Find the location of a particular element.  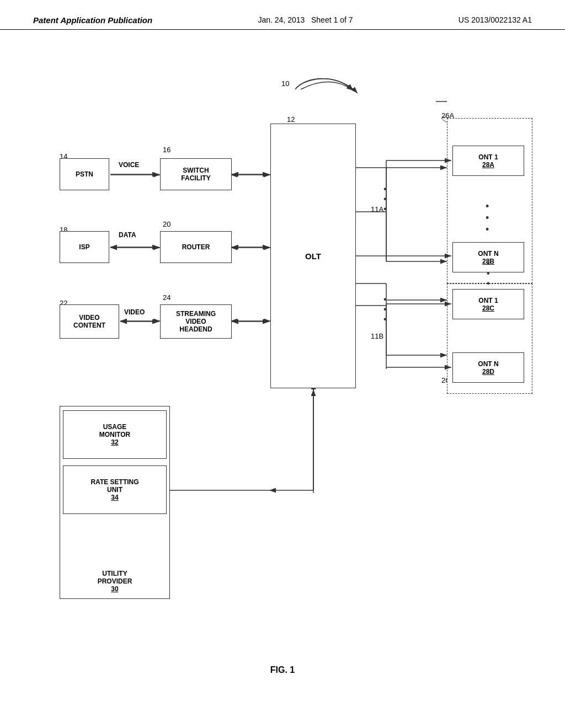

router-box: ROUTER is located at coordinates (196, 247).